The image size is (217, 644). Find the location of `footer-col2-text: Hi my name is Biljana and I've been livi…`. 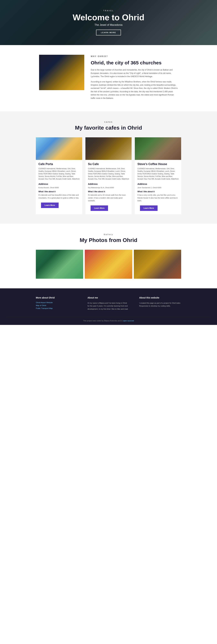

footer-col2-text: Hi my name is Biljana and I've been livi… is located at coordinates (109, 306).